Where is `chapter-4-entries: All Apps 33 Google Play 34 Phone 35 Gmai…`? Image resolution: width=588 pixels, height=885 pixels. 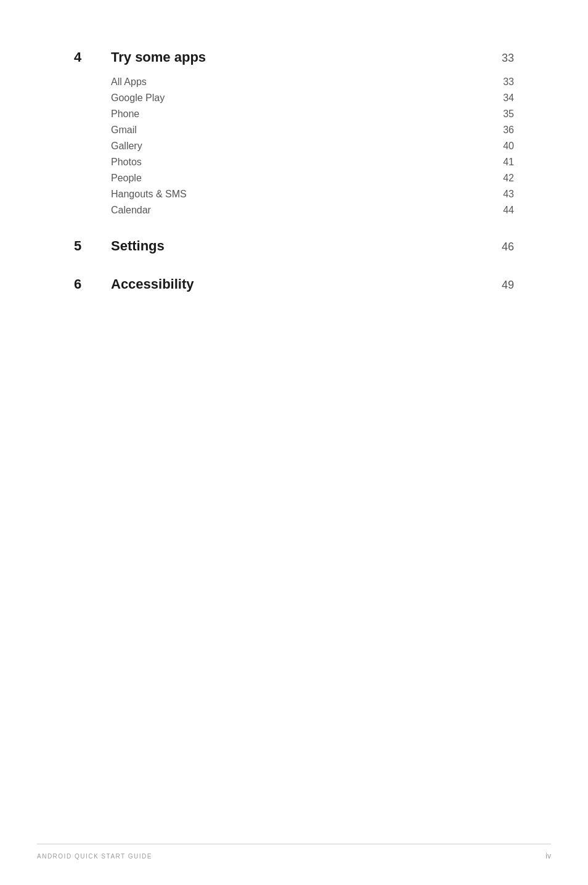
chapter-4-entries: All Apps 33 Google Play 34 Phone 35 Gmai… is located at coordinates (312, 146).